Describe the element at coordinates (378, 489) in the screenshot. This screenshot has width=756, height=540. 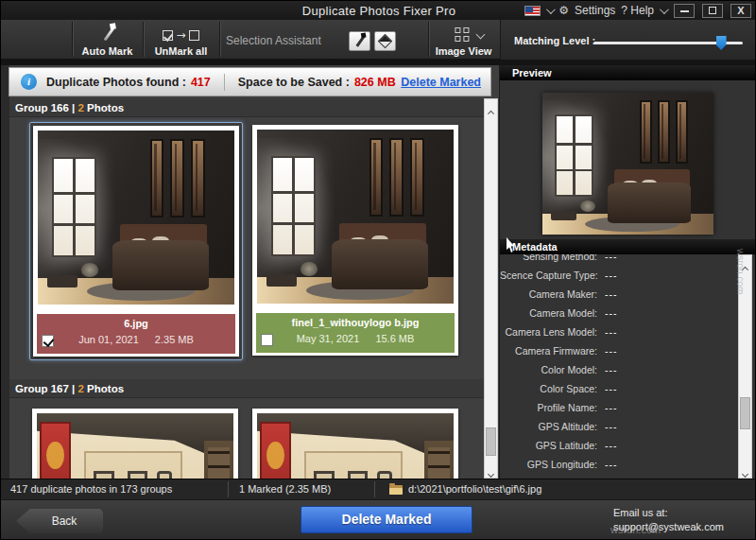
I see `statusbar: 417 duplicate photos in 173 groups 1 Mar…` at that location.